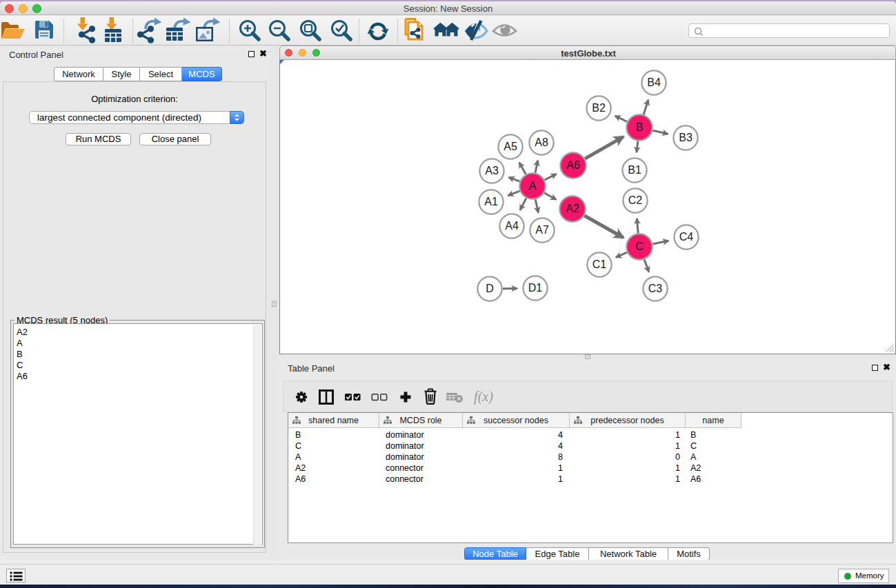  What do you see at coordinates (599, 108) in the screenshot?
I see `svg-text: B2` at bounding box center [599, 108].